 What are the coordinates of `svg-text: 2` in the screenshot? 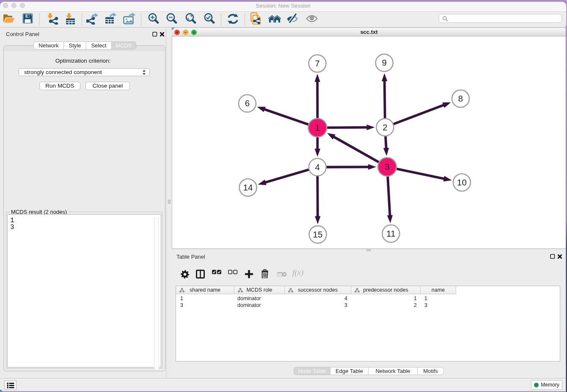 It's located at (385, 127).